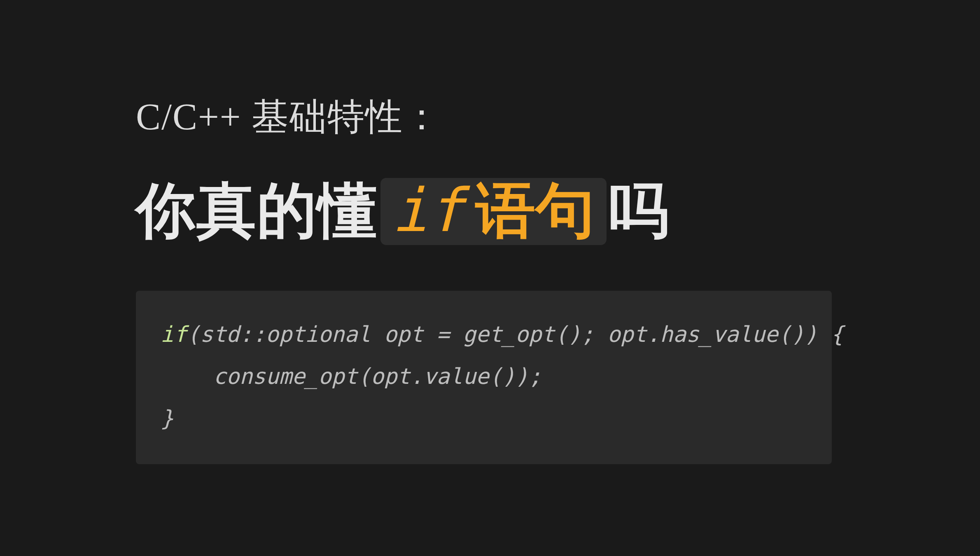  I want to click on slide-title: 你真的懂 if 语句 吗, so click(558, 211).